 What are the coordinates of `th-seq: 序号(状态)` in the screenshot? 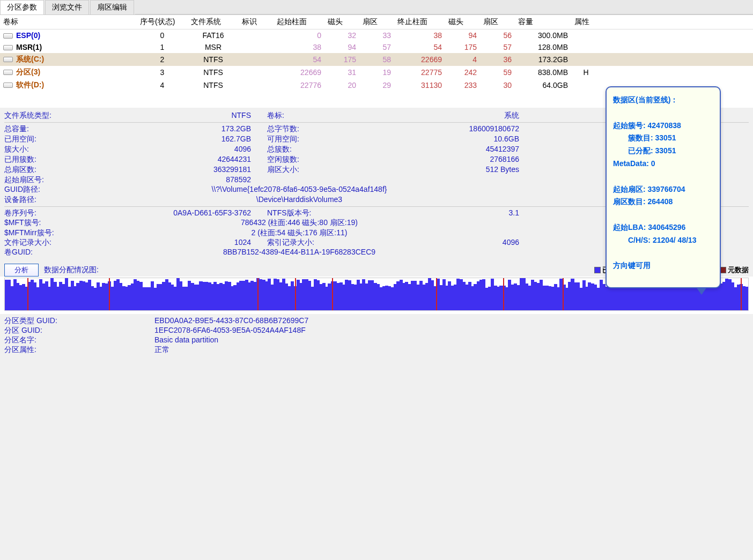 It's located at (162, 23).